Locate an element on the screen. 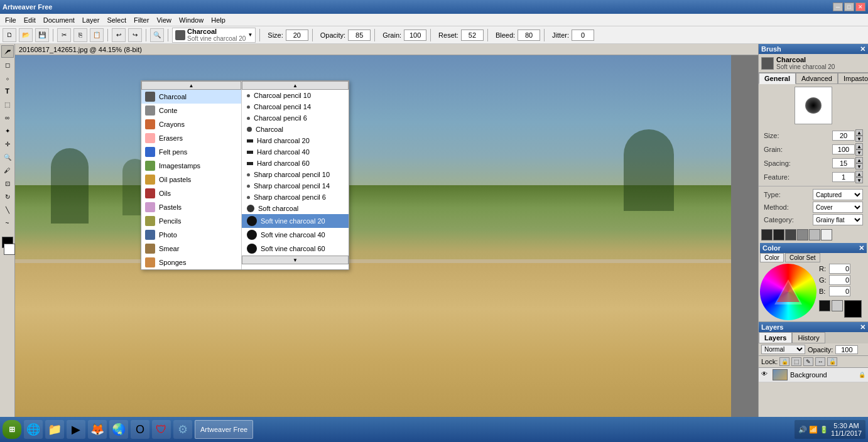 The image size is (868, 442). size-spin-down: ▼ is located at coordinates (859, 139).